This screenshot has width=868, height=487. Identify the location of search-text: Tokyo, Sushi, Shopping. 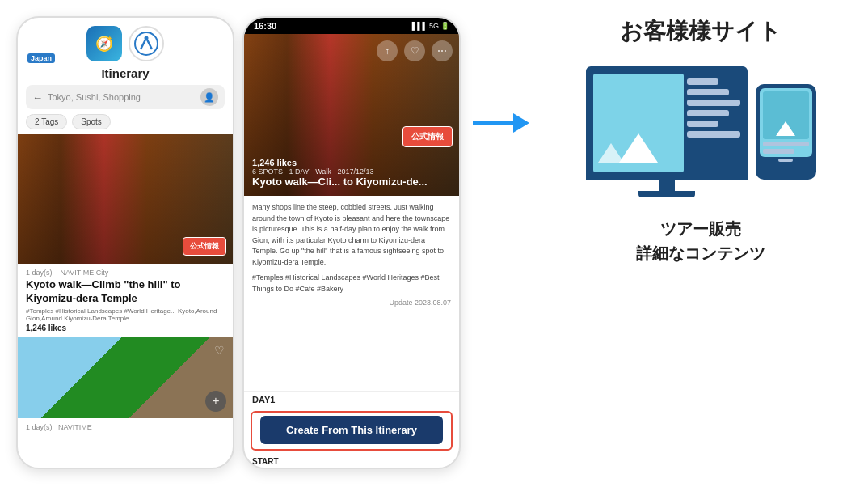
(121, 97).